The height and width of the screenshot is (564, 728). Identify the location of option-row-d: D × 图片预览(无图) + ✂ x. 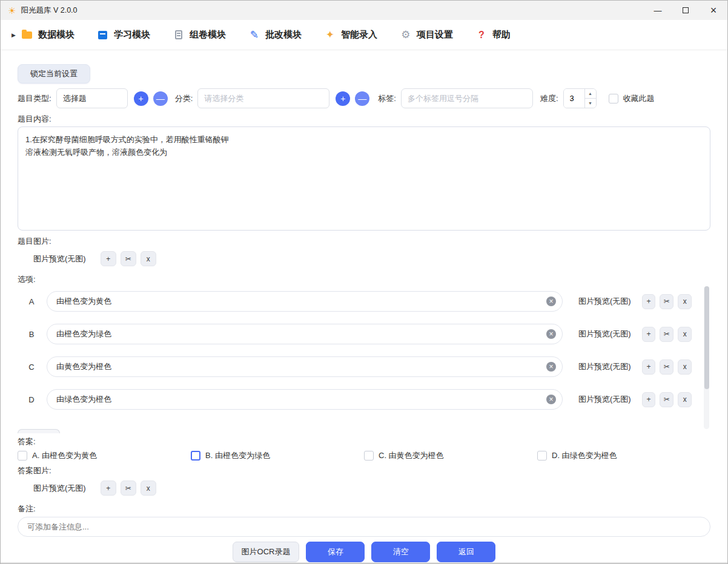
(357, 399).